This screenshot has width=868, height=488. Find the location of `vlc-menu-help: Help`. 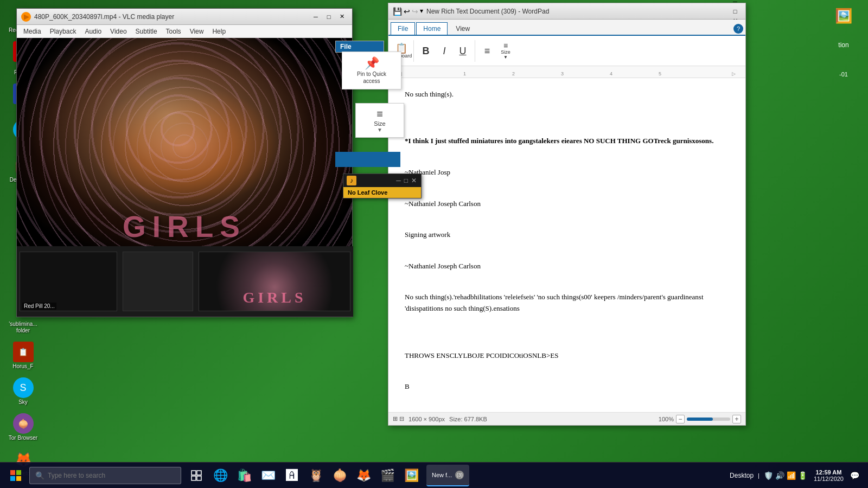

vlc-menu-help: Help is located at coordinates (219, 31).